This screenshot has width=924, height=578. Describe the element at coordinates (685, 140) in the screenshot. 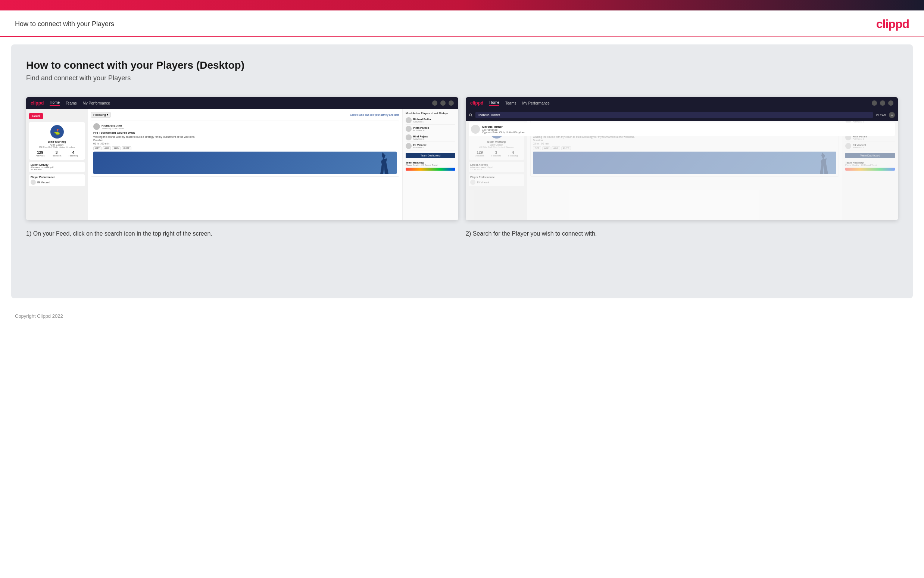

I see `duration-label-2: Duration` at that location.